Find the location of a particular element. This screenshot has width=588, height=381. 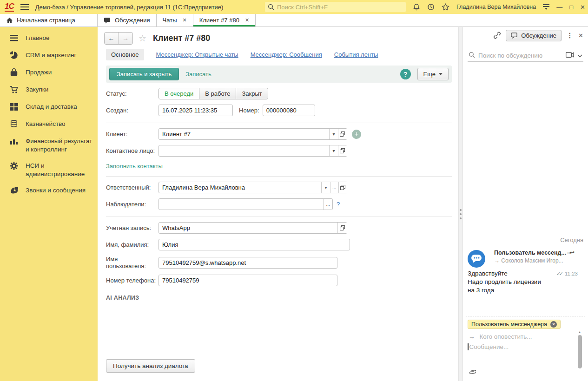

number-field is located at coordinates (289, 111).